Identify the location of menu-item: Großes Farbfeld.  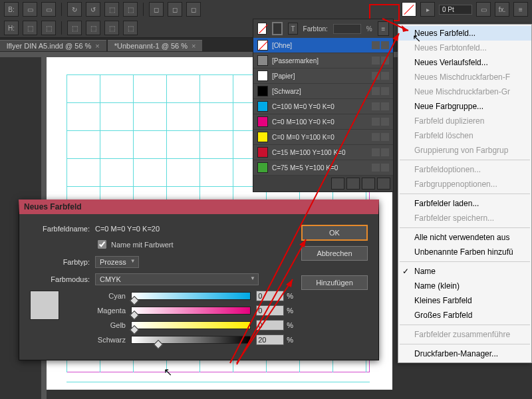
(465, 315).